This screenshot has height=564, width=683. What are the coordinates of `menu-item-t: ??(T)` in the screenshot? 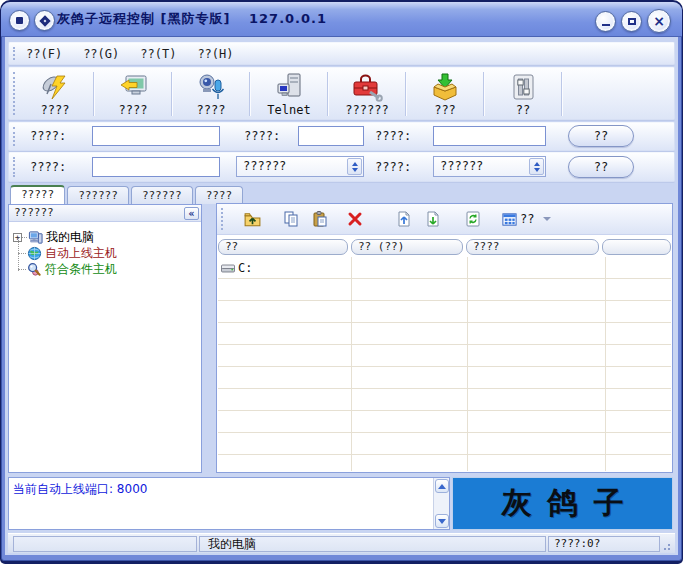 It's located at (158, 54).